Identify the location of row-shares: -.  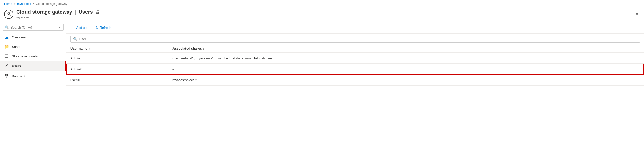
(401, 69).